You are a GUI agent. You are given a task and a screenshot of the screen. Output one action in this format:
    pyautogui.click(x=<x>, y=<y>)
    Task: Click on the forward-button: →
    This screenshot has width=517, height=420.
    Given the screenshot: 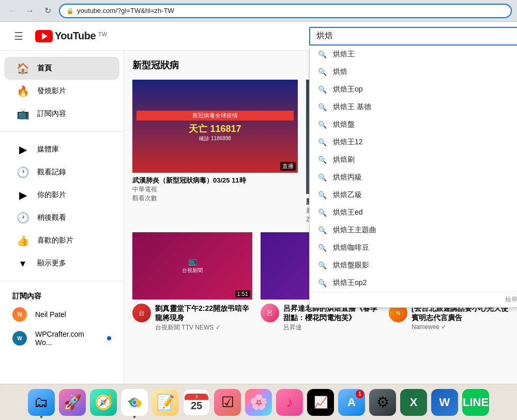 What is the action you would take?
    pyautogui.click(x=30, y=11)
    